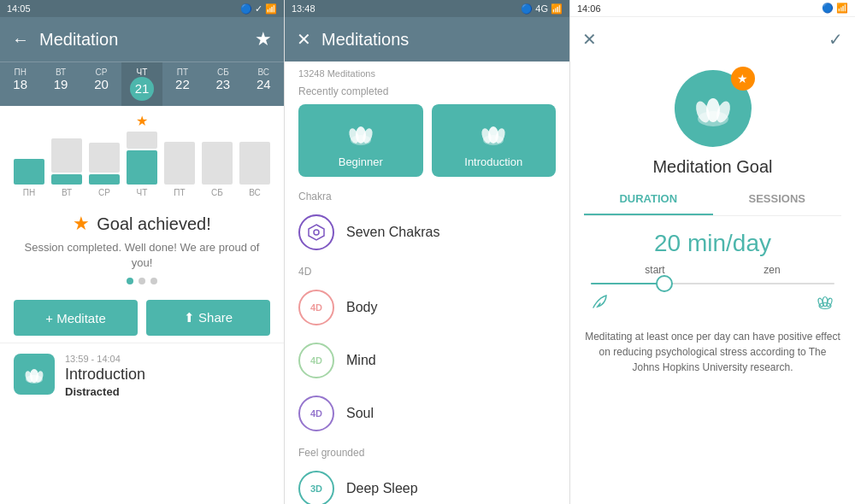 Image resolution: width=855 pixels, height=504 pixels. I want to click on week-day-num: 20, so click(101, 84).